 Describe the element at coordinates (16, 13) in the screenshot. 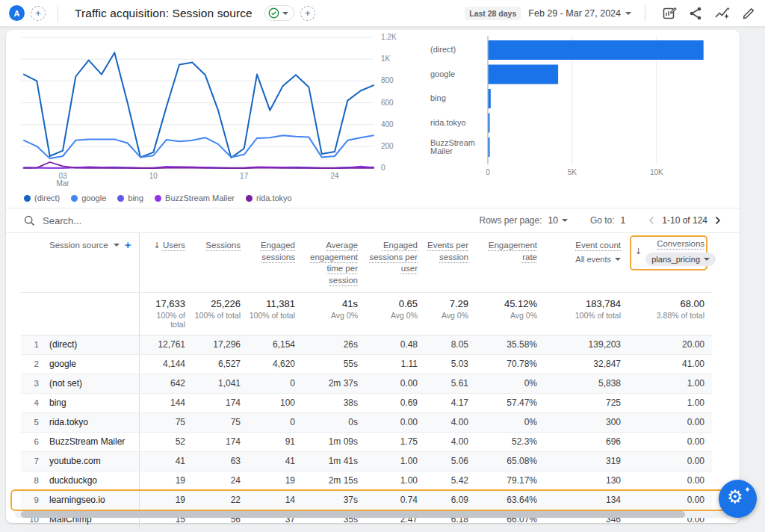

I see `avatar: A` at that location.